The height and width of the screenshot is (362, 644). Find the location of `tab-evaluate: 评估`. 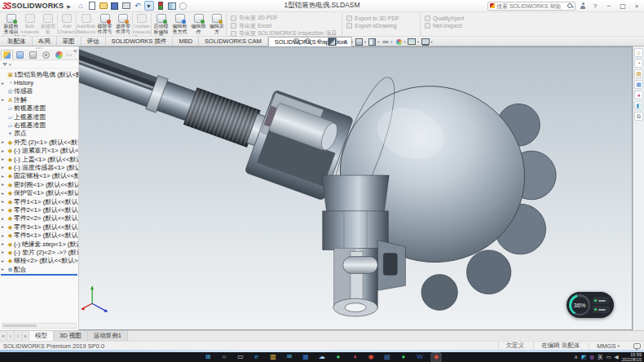

tab-evaluate: 评估 is located at coordinates (94, 41).